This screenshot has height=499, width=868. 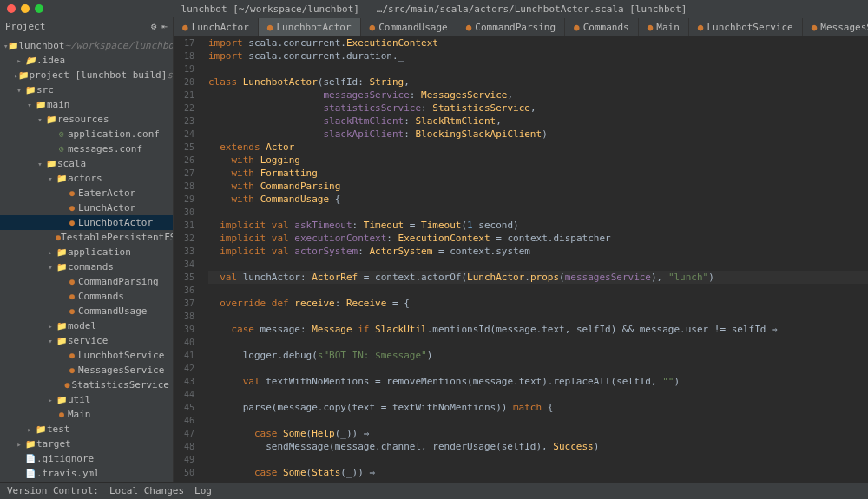 What do you see at coordinates (87, 297) in the screenshot?
I see `tree-node: ●Commands` at bounding box center [87, 297].